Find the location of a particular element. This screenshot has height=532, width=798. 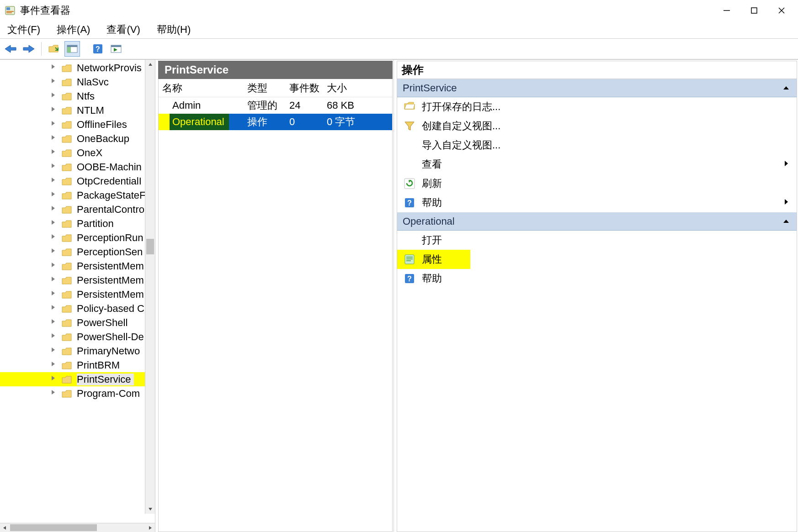

tree-item: OneBackup is located at coordinates (78, 139).